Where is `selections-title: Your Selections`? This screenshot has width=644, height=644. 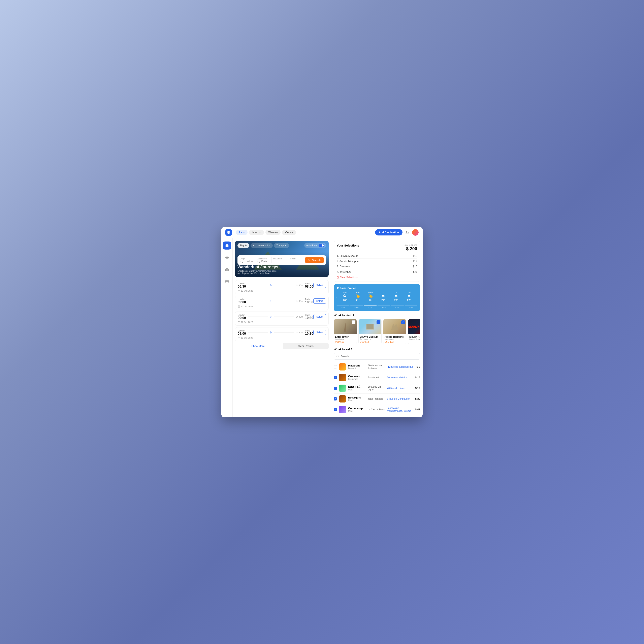
selections-title: Your Selections is located at coordinates (348, 245).